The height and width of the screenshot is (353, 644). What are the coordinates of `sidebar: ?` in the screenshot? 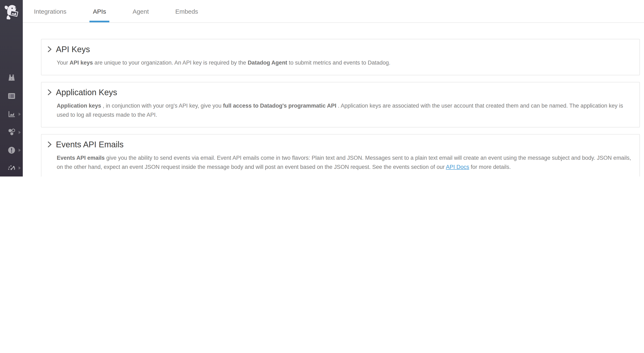 It's located at (12, 88).